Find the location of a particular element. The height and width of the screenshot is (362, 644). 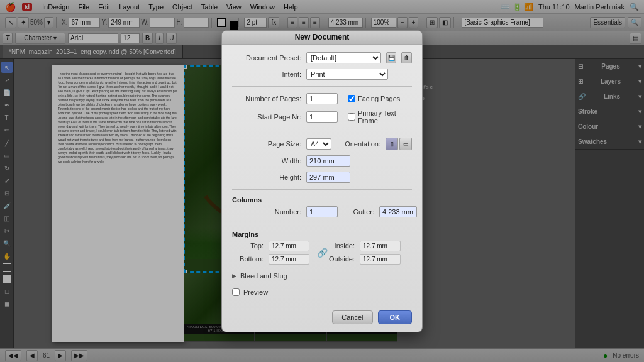

height-label: Height: is located at coordinates (267, 177).